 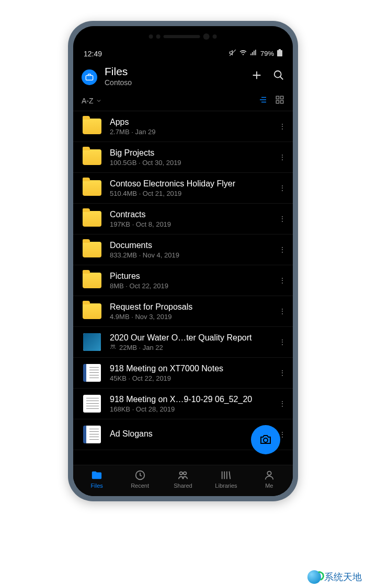 I want to click on nav-shared: Shared, so click(x=183, y=479).